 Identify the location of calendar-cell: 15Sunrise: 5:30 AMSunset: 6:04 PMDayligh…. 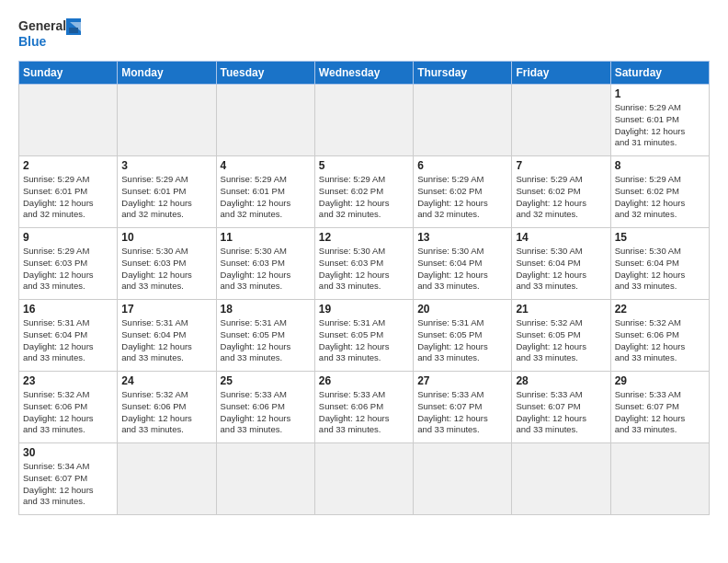
(660, 264).